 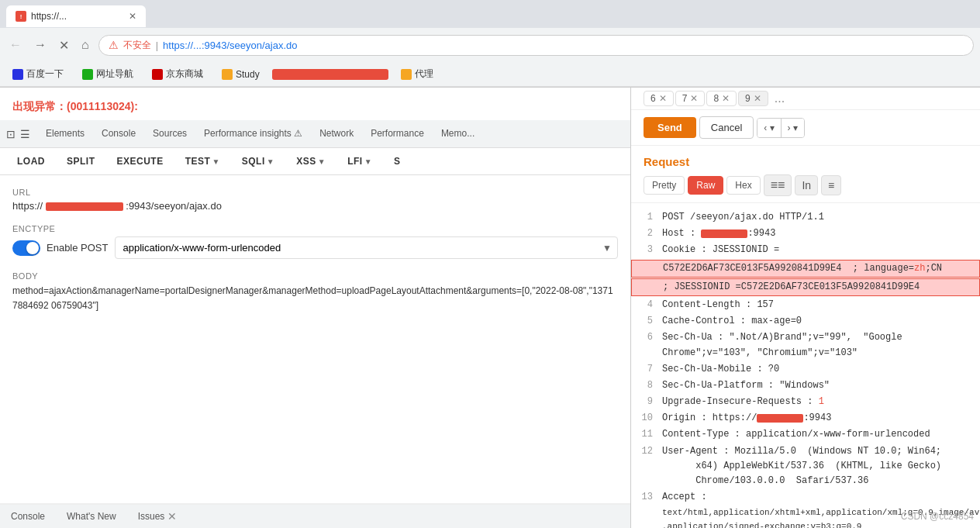 I want to click on body-section: Body method=ajaxAction&managerName=porta…, so click(x=315, y=295).